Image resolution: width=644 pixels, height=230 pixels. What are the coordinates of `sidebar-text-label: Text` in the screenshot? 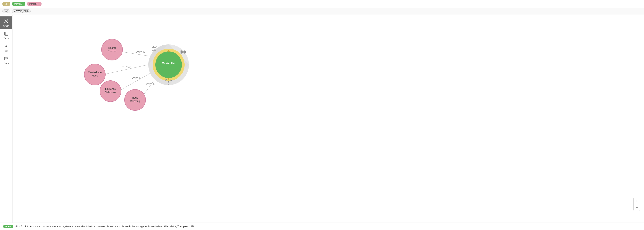 It's located at (6, 51).